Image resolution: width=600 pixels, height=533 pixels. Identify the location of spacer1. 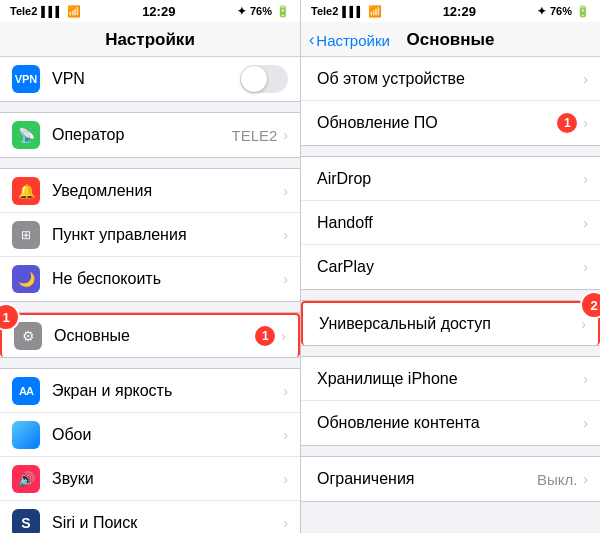
(150, 107).